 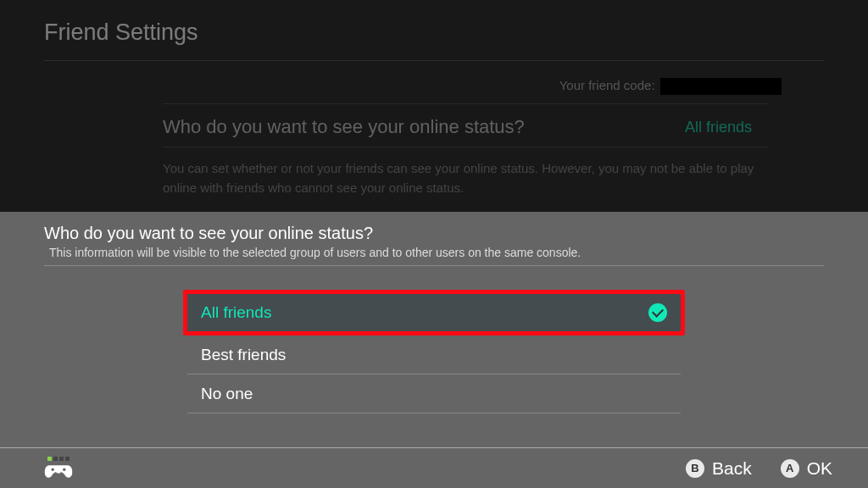 What do you see at coordinates (790, 469) in the screenshot?
I see `a-button-icon: A` at bounding box center [790, 469].